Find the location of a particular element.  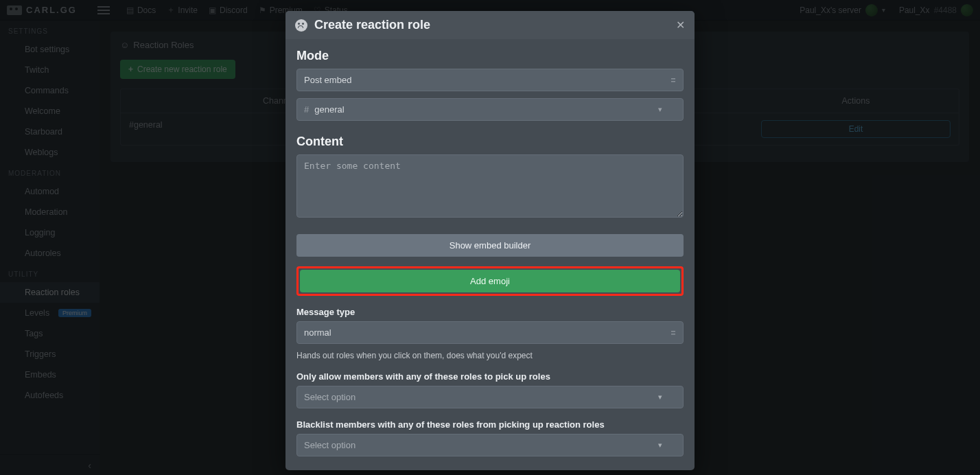

message-type-select: normal is located at coordinates (490, 332).